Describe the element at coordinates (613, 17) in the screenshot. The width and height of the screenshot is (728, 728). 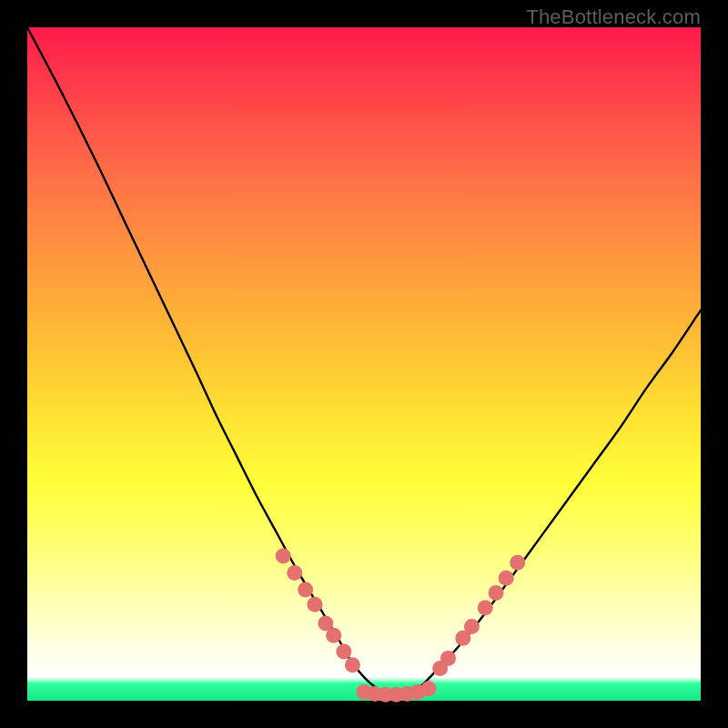
I see `watermark-label: TheBottleneck.com` at that location.